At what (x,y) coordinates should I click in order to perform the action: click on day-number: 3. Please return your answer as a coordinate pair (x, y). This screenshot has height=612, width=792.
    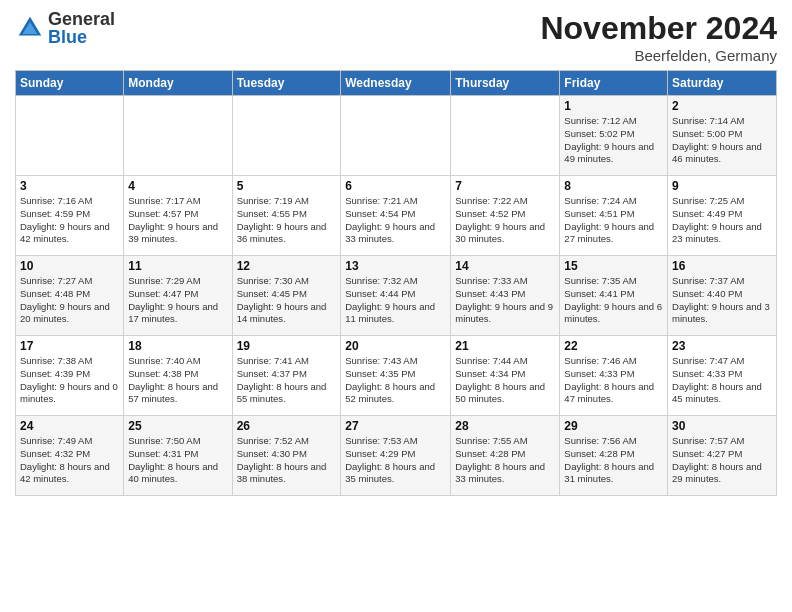
    Looking at the image, I should click on (70, 186).